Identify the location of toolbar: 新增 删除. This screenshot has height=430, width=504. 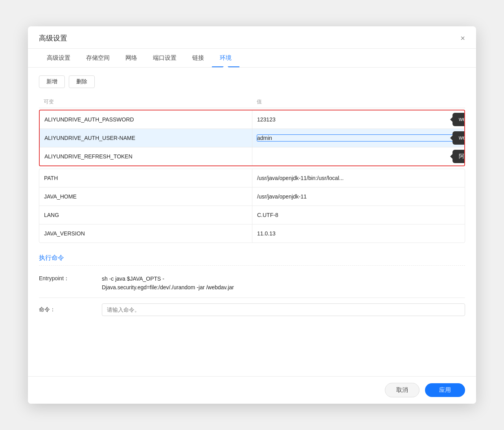
(252, 82).